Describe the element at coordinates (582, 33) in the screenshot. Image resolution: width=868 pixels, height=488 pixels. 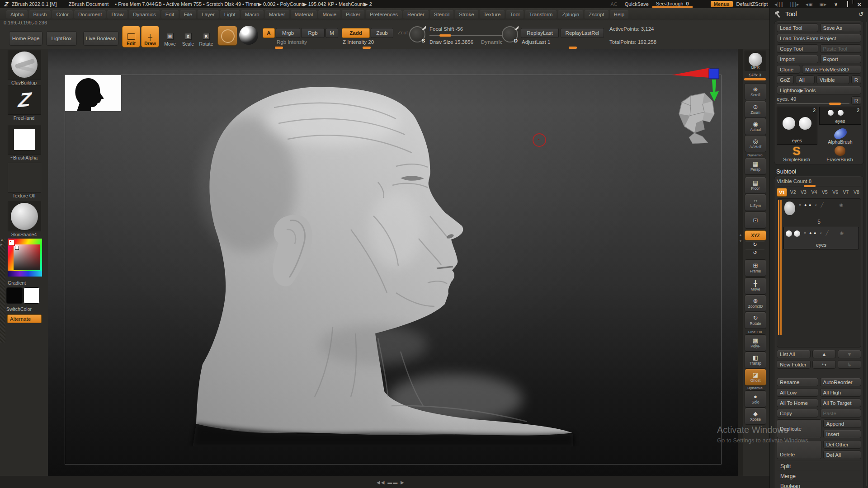
I see `replay-last-rel-button: ReplayLastRel` at that location.